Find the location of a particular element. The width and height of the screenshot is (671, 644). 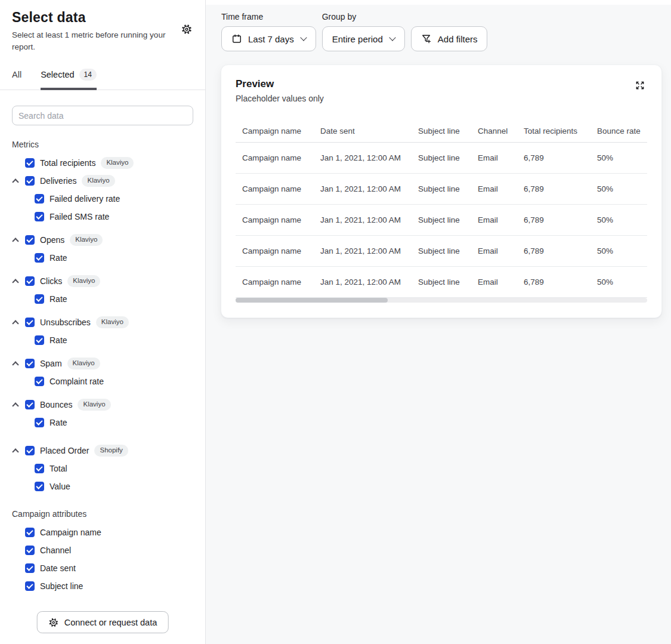

metric-label: Total recipients is located at coordinates (68, 163).